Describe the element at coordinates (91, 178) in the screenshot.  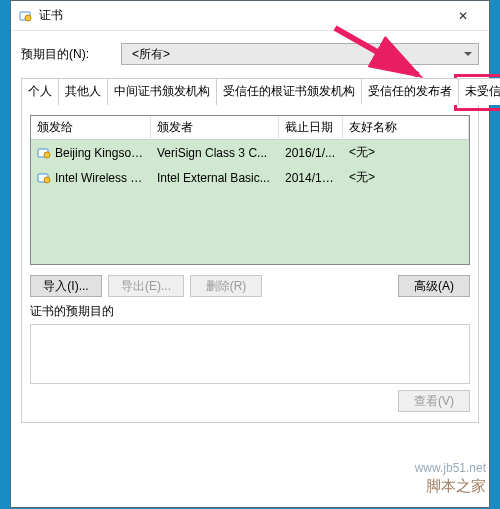
I see `table-cell: Intel Wireless Di...` at that location.